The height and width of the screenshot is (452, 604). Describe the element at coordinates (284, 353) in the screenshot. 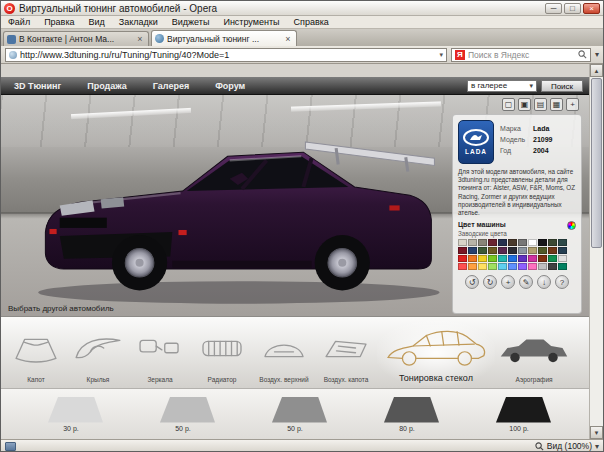

I see `part-air-top: Воздух. верхний` at that location.